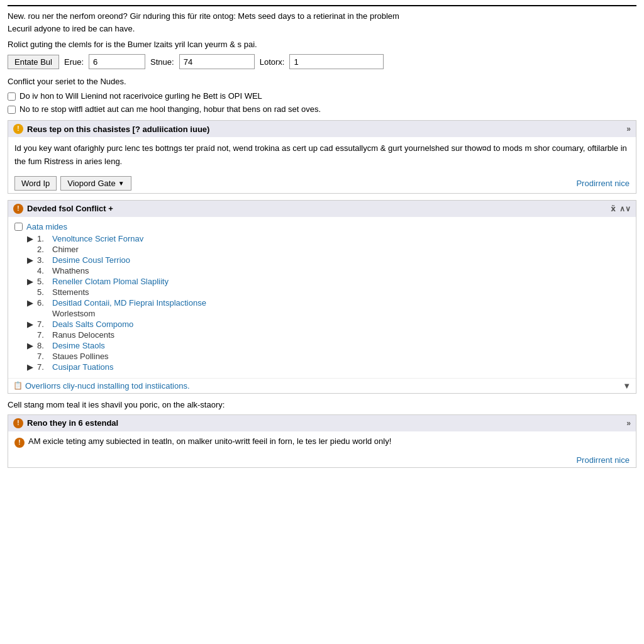  Describe the element at coordinates (73, 184) in the screenshot. I see `panel1-footer-buttons: Word Ip Viopord Gate ▼` at that location.